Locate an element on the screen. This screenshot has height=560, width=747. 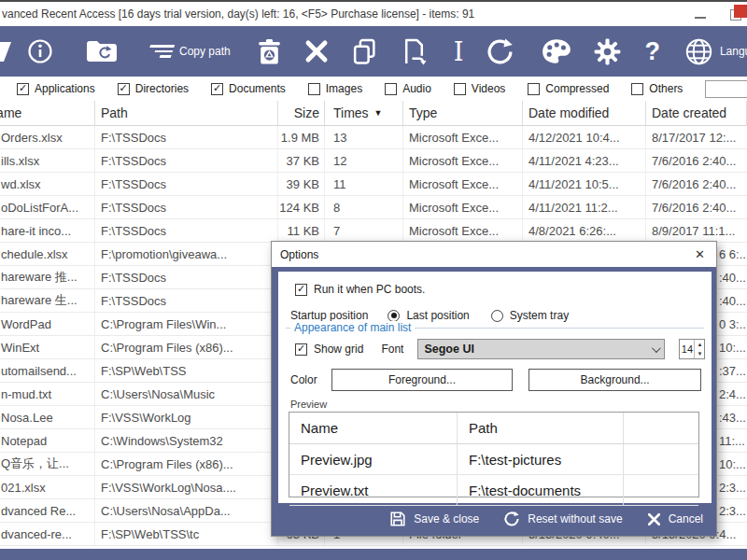
column-header-name: Name is located at coordinates (48, 113).